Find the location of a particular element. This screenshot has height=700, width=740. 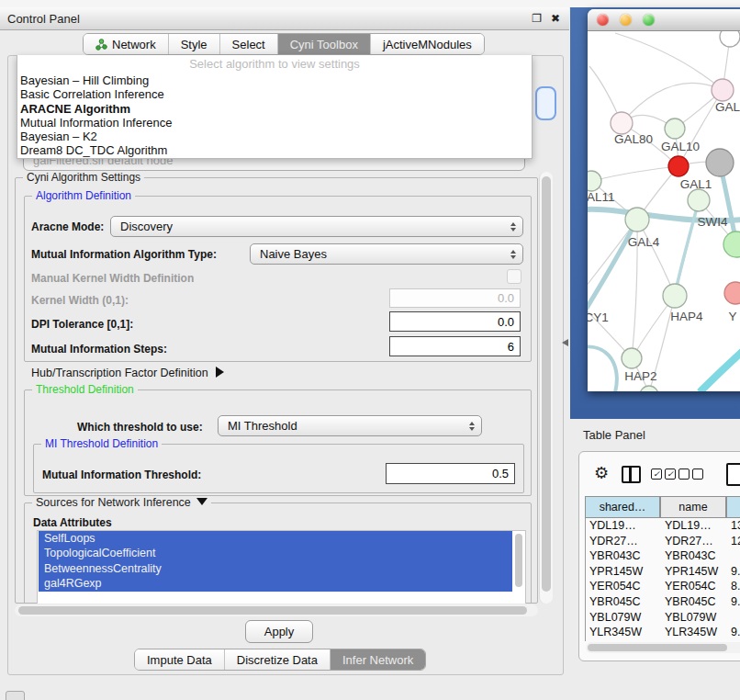

node-label-gal11: GAL11 is located at coordinates (601, 197).